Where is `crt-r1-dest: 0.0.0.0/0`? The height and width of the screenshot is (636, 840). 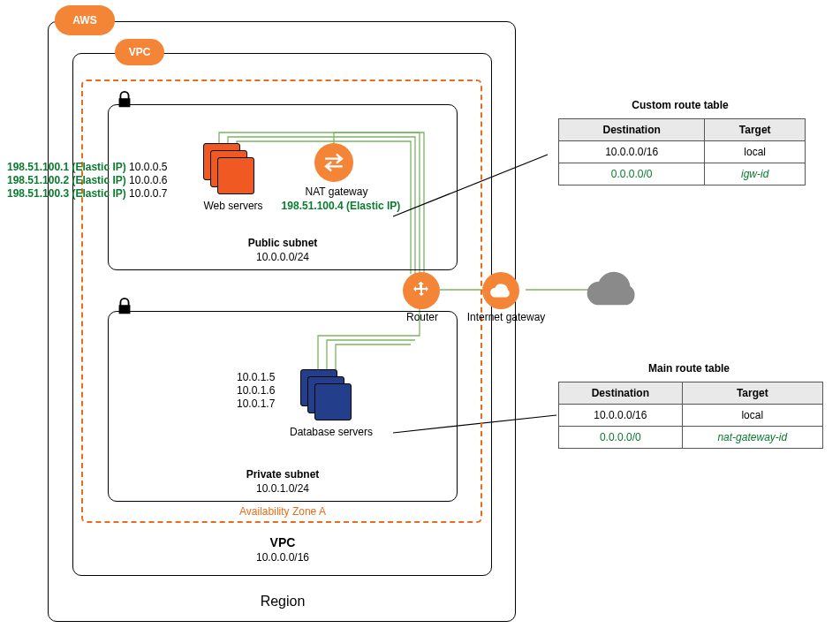 crt-r1-dest: 0.0.0.0/0 is located at coordinates (632, 175).